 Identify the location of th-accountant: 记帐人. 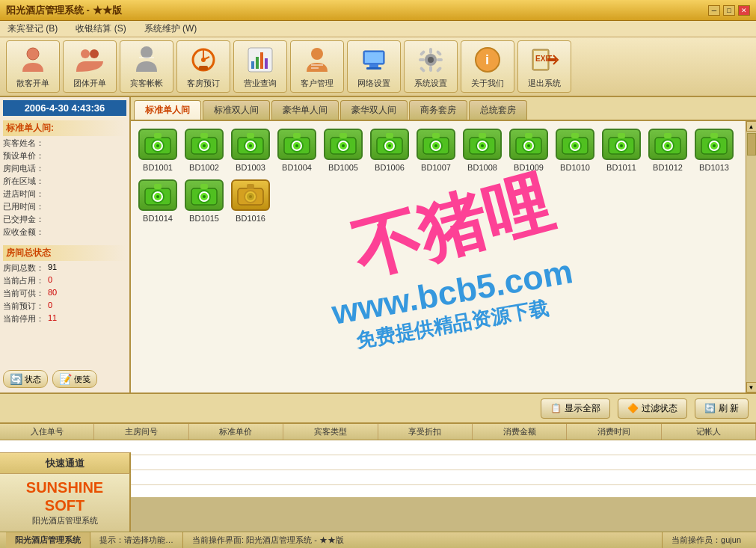
(709, 432).